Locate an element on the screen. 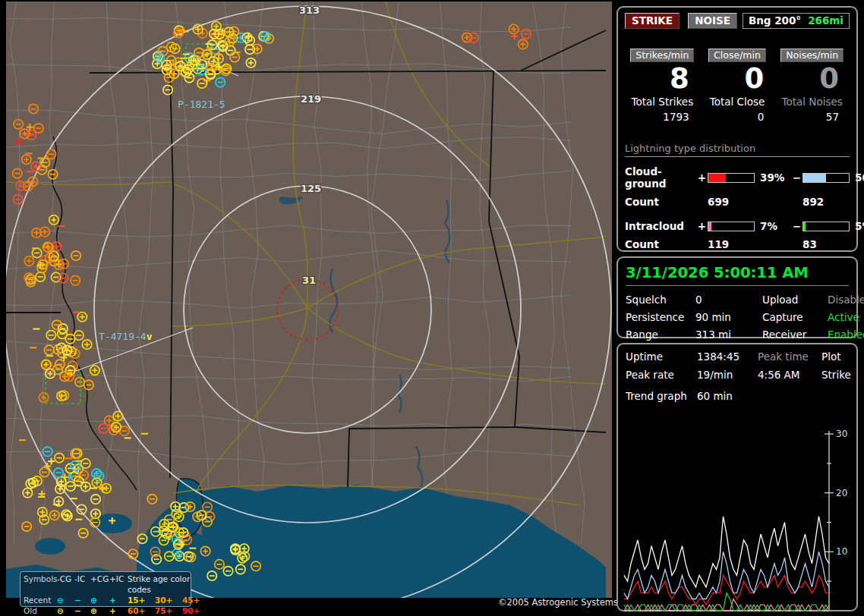 The image size is (864, 616). svg-text: 10 is located at coordinates (841, 552).